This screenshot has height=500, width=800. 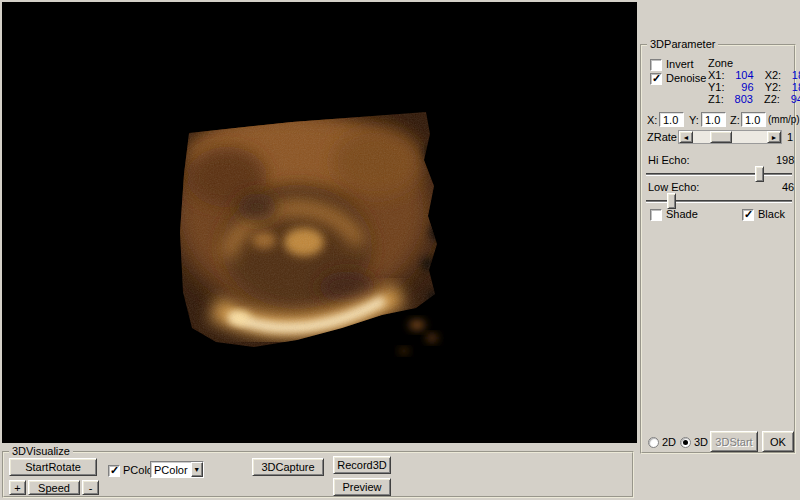 I want to click on hi-echo-slider-thumb, so click(x=760, y=174).